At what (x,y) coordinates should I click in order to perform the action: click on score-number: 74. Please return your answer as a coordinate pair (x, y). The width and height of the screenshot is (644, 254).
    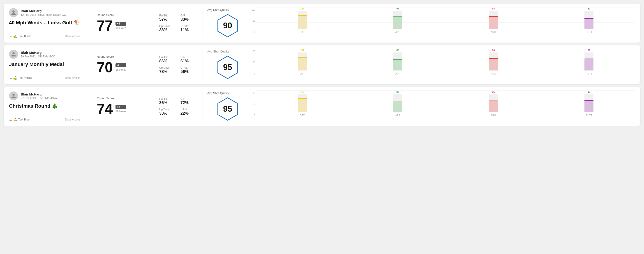
    Looking at the image, I should click on (105, 109).